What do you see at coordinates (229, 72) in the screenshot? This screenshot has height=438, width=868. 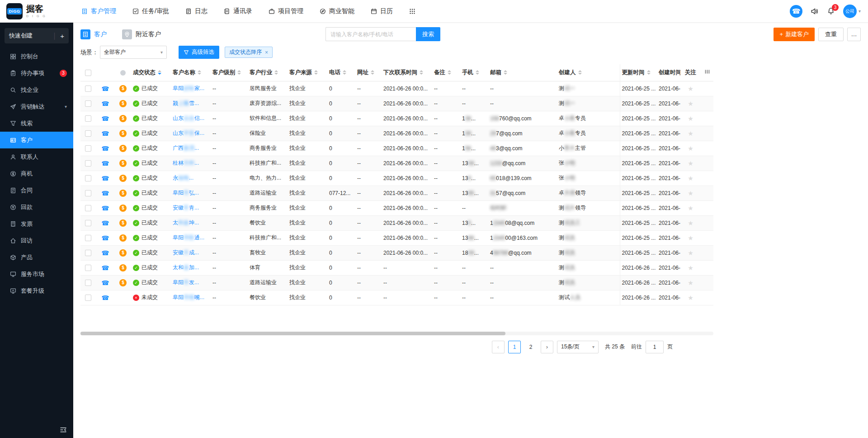 I see `column-header-客户级别: 客户级别` at bounding box center [229, 72].